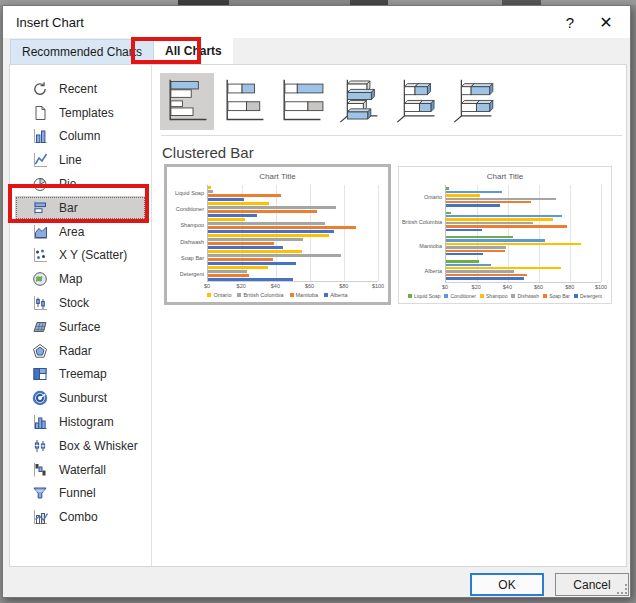 This screenshot has height=603, width=636. I want to click on axis-tick-label: $40, so click(276, 286).